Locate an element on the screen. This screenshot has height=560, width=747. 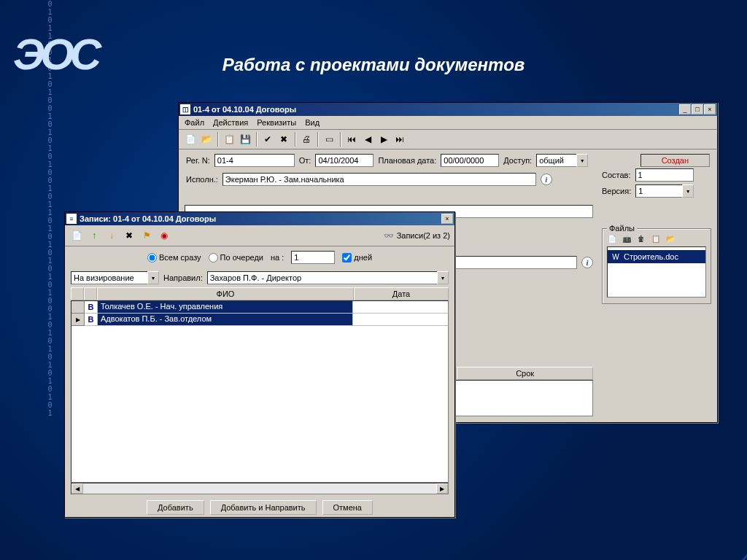
combo-director: ▼ is located at coordinates (328, 278).